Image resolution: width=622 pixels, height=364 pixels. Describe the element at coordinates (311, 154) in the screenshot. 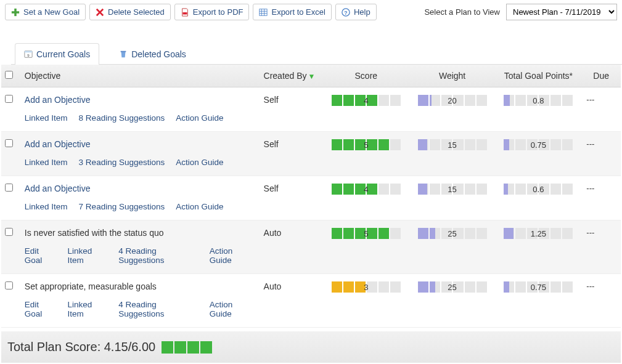

I see `table-row: Add an ObjectiveLinked Item3 Reading Sug…` at that location.